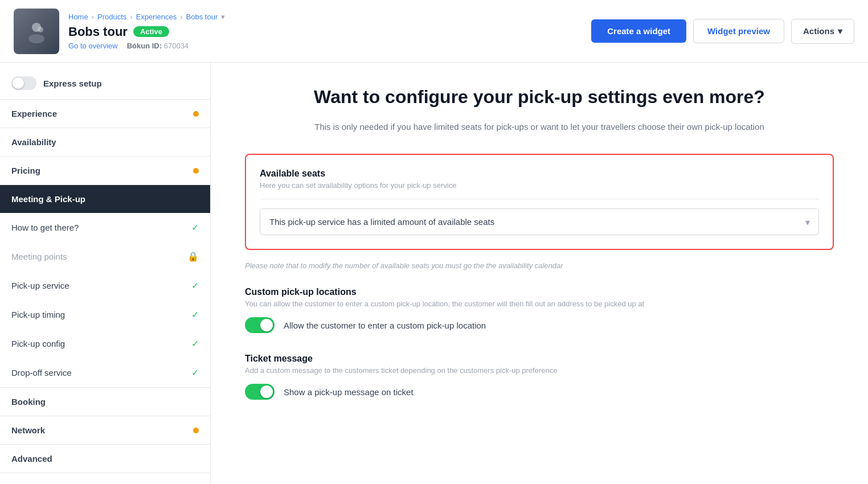 The width and height of the screenshot is (868, 484). Describe the element at coordinates (539, 359) in the screenshot. I see `ticket-message-title: Ticket message` at that location.